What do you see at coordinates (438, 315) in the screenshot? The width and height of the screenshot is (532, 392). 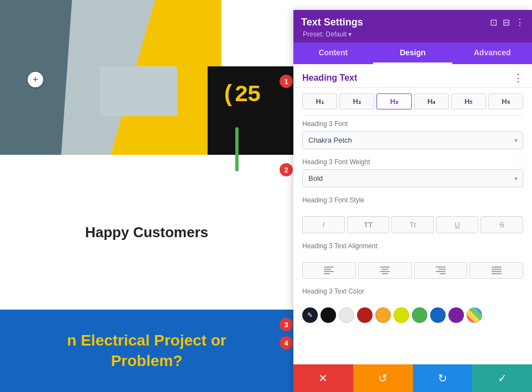 I see `blue-swatch` at bounding box center [438, 315].